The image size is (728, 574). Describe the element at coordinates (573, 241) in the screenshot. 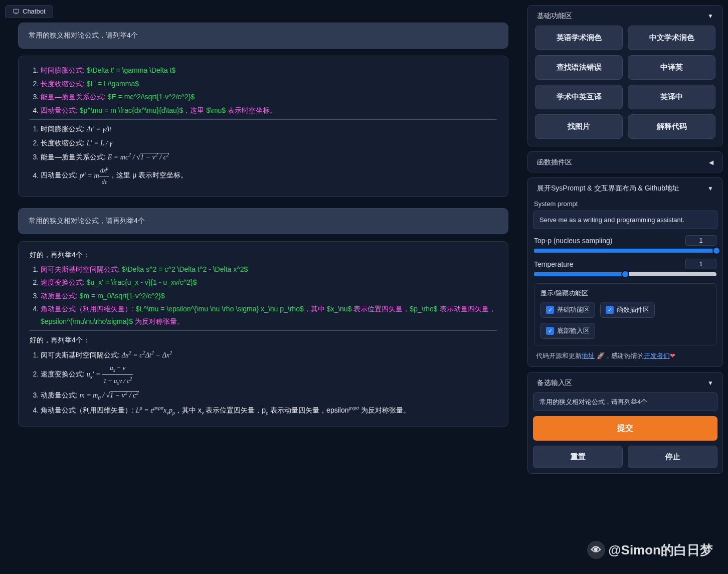

I see `topp-label: Top-p (nucleus sampling)` at that location.